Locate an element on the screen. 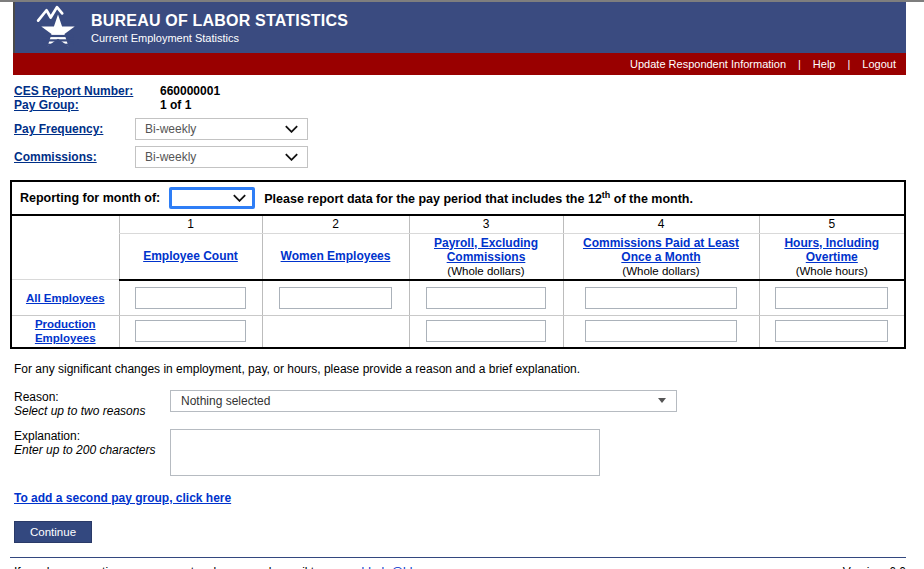 The width and height of the screenshot is (924, 569). support-email-link: ceswebhelp@bls.gov is located at coordinates (385, 567).